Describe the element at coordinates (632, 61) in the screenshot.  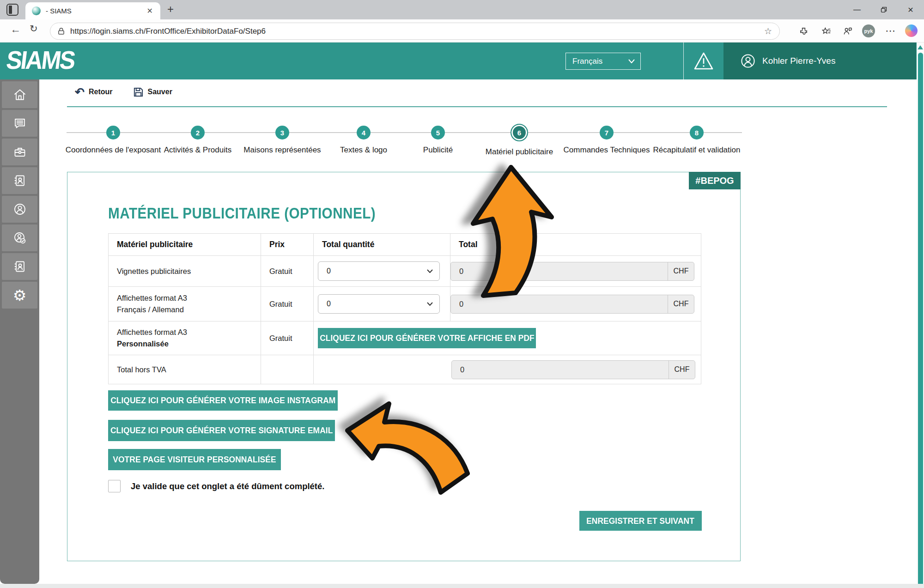
I see `chevron-down-icon` at that location.